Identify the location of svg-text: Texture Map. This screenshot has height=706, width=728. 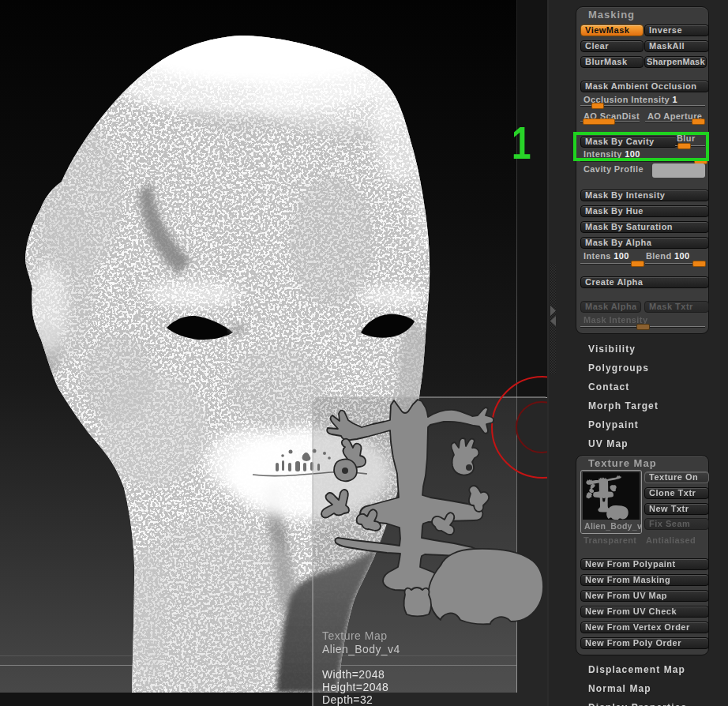
(355, 636).